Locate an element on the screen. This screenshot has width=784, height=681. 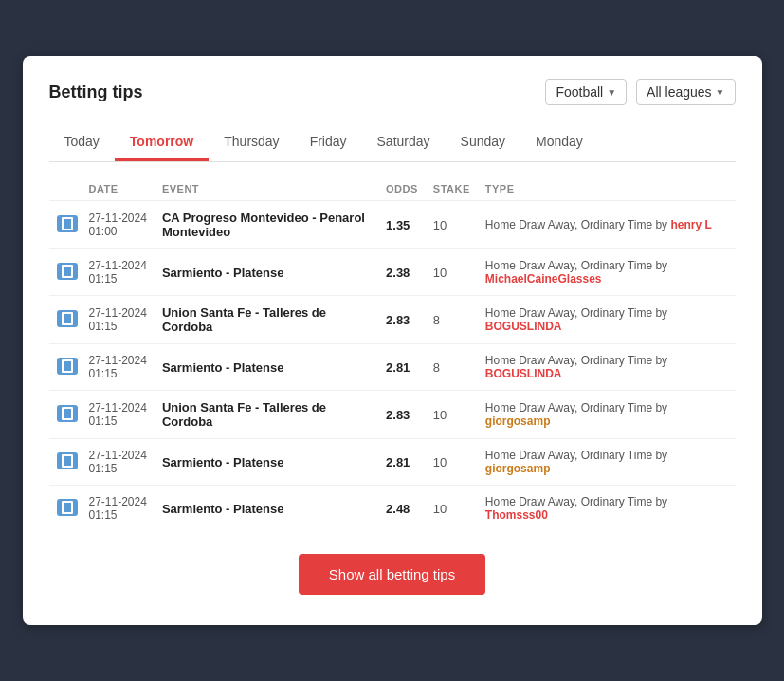
sport-filter-button: Football ▼ is located at coordinates (586, 92).